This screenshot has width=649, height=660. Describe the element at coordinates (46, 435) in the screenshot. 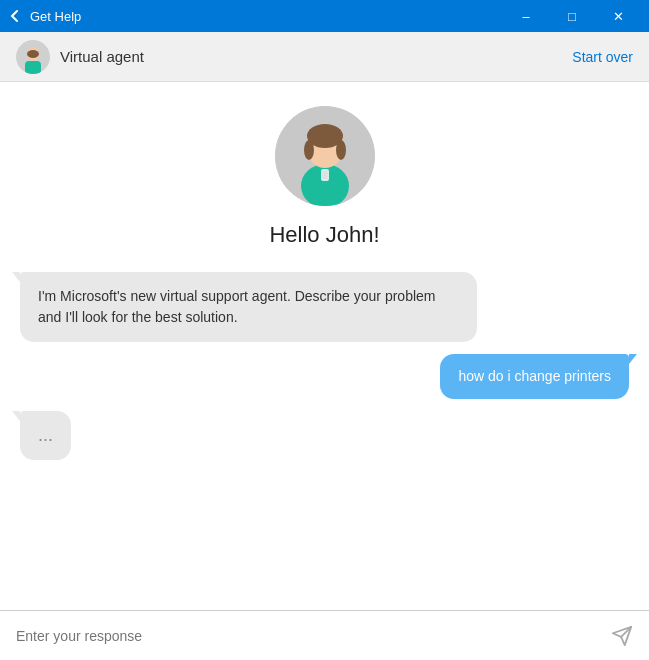

I see `typing-dots: ...` at that location.